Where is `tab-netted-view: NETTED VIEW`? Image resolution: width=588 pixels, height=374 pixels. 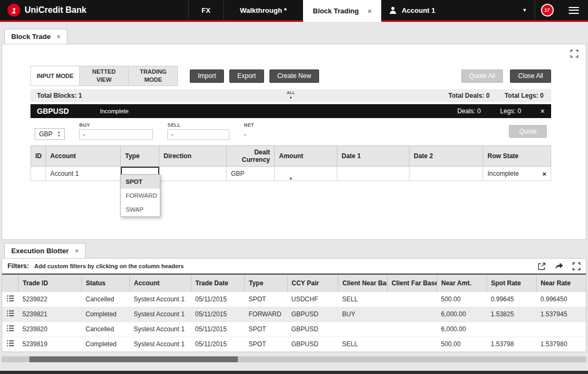
tab-netted-view: NETTED VIEW is located at coordinates (104, 76).